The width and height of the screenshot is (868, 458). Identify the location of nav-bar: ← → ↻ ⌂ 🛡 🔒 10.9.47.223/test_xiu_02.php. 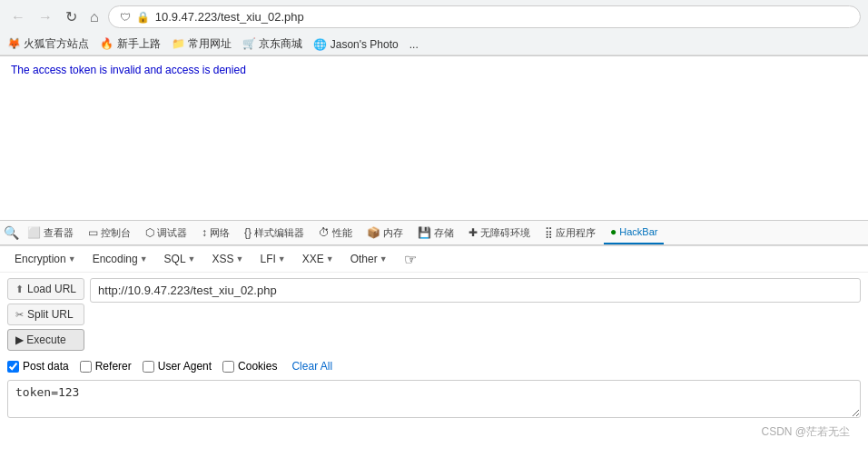
(434, 16).